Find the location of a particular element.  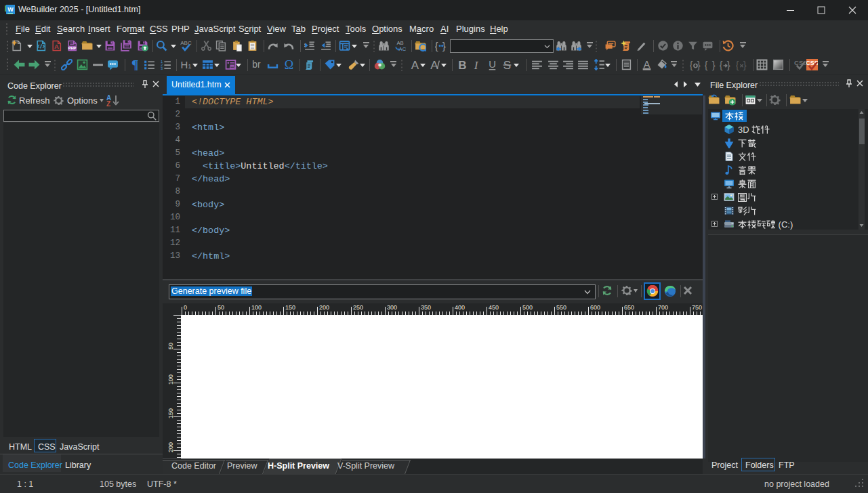

svg-text: H is located at coordinates (184, 65).